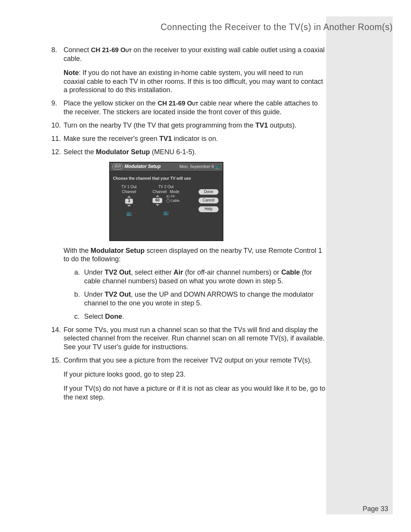  What do you see at coordinates (112, 139) in the screenshot?
I see `text: Make sure the receiver's green` at bounding box center [112, 139].